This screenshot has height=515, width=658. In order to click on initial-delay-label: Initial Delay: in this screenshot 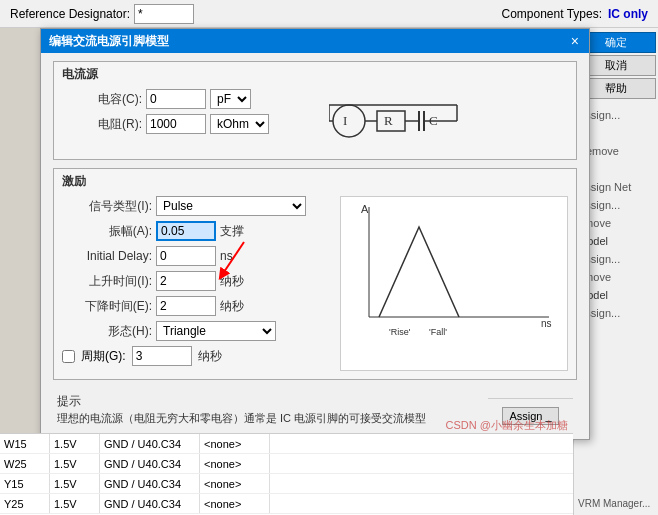, I will do `click(107, 256)`.